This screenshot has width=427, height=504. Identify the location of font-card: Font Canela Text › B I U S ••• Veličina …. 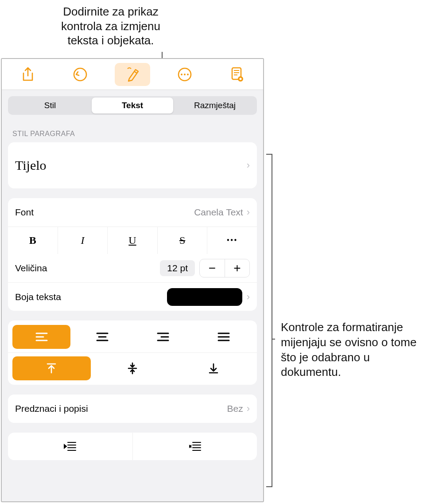
(132, 254).